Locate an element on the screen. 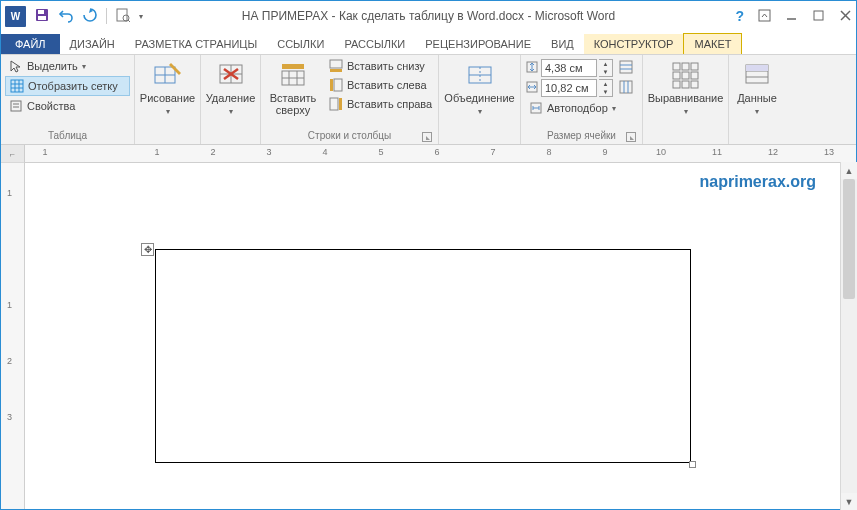 The image size is (857, 510). view-gridlines-button: Отобразить сетку is located at coordinates (68, 86).